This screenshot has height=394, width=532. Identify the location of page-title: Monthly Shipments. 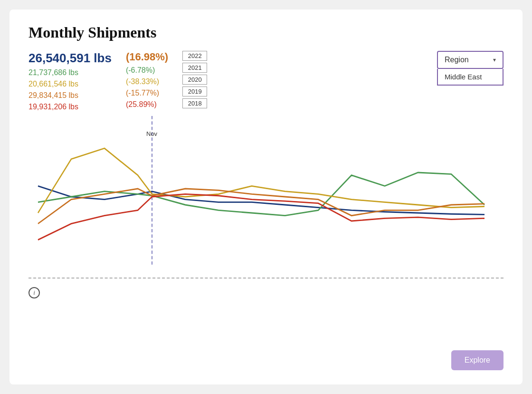
(266, 32).